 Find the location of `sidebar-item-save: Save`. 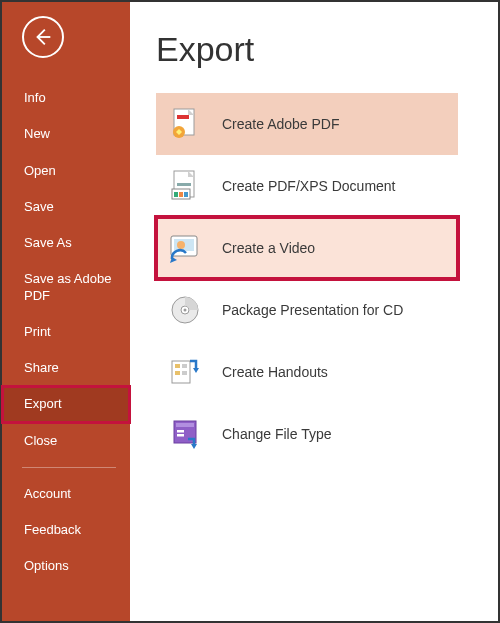

sidebar-item-save: Save is located at coordinates (66, 207).